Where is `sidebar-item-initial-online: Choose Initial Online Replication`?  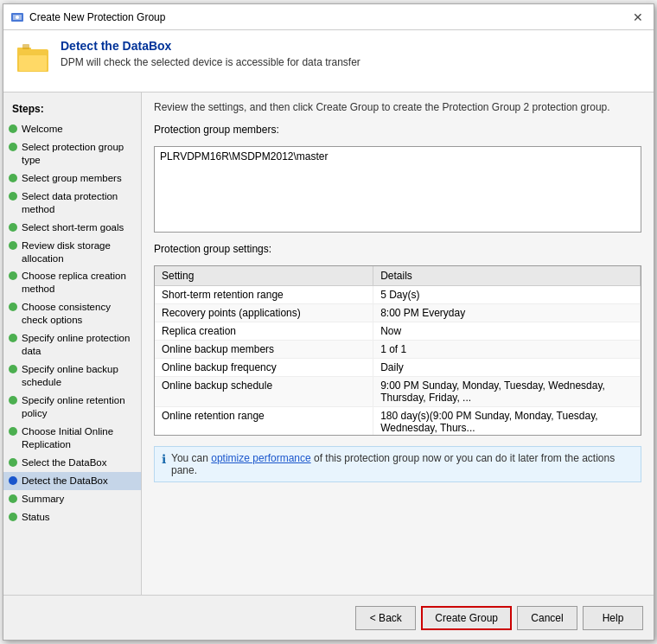 sidebar-item-initial-online: Choose Initial Online Replication is located at coordinates (73, 438).